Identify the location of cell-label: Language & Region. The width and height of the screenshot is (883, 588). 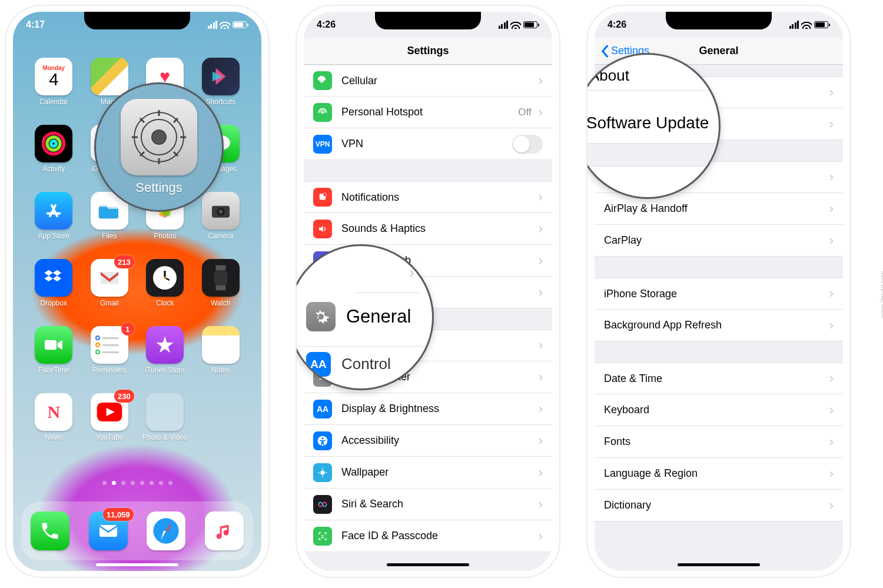
(716, 473).